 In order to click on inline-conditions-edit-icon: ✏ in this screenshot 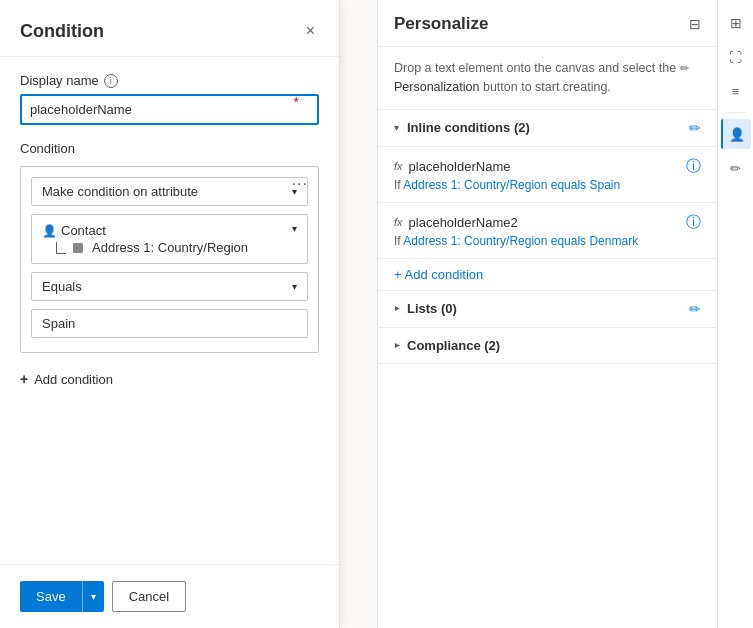, I will do `click(695, 128)`.